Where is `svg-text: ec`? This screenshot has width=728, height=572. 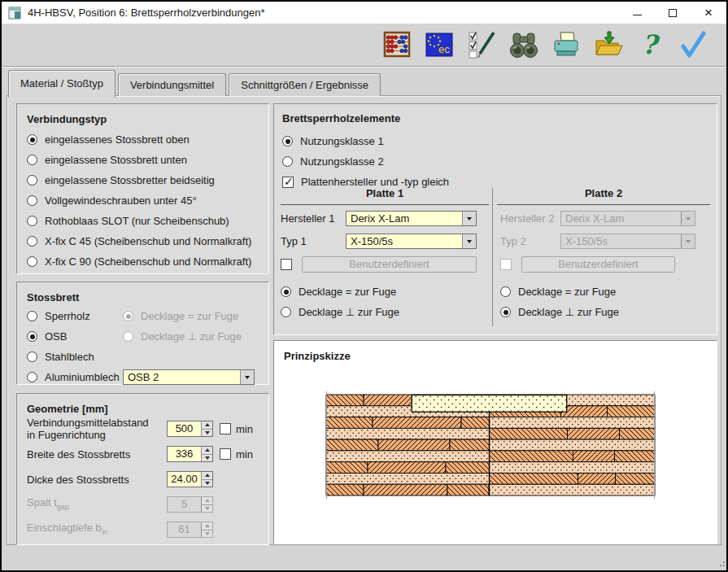
svg-text: ec is located at coordinates (444, 49).